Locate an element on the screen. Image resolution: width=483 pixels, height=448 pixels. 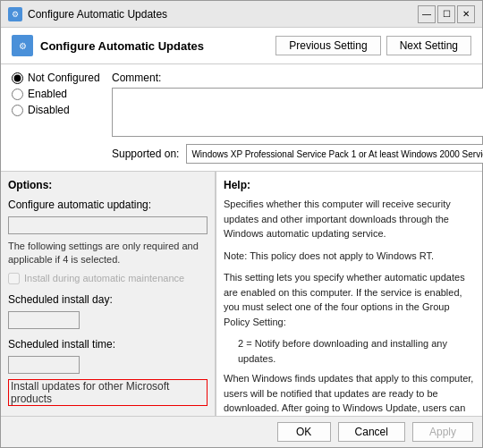
window-title: Configure Automatic Updates is located at coordinates (97, 14).